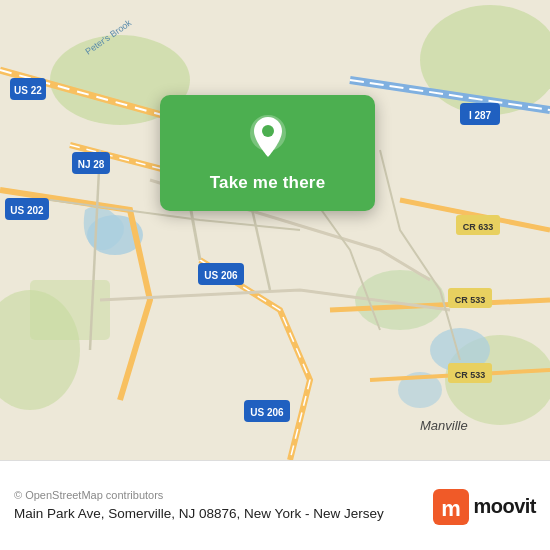  I want to click on location-pin-icon, so click(268, 137).